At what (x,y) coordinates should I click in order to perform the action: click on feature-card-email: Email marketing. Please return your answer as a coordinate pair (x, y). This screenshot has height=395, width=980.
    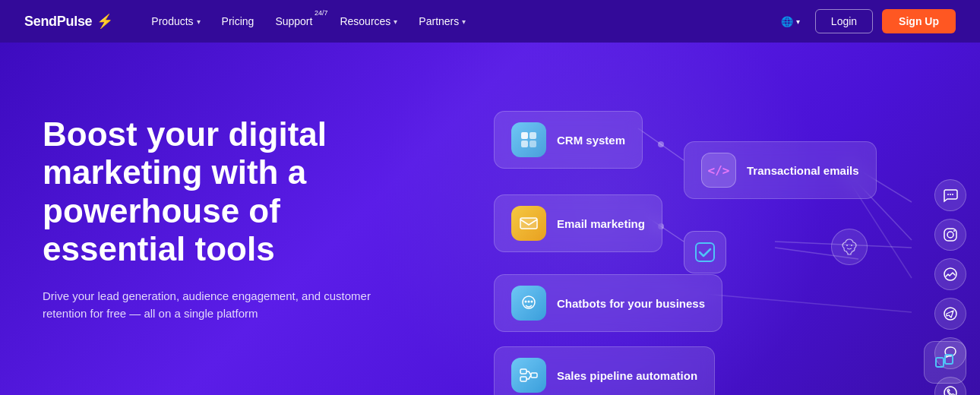
    Looking at the image, I should click on (578, 223).